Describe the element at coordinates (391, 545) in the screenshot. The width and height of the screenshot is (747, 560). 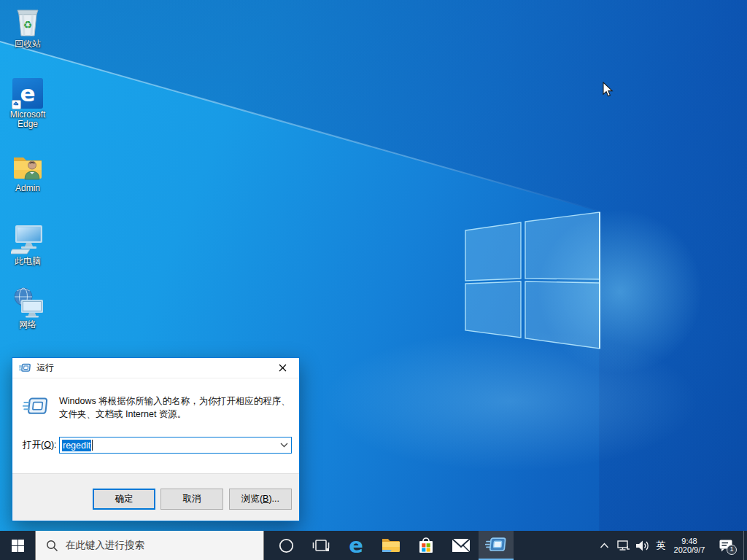
I see `file-explorer-icon` at that location.